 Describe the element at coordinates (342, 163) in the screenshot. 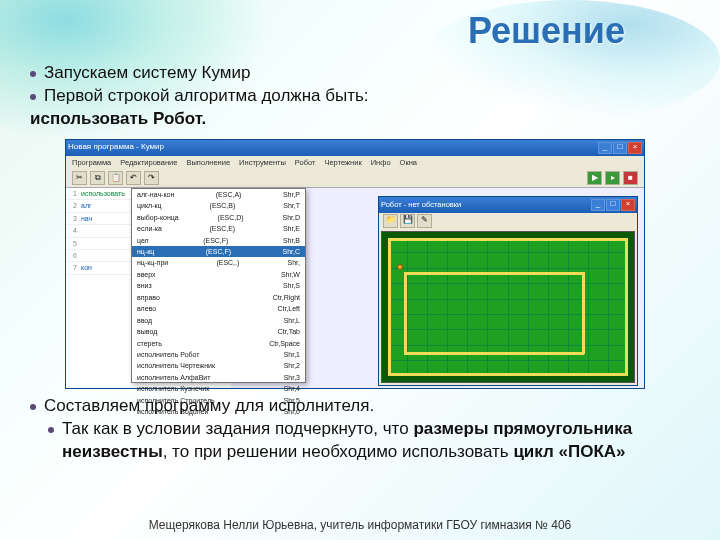

I see `menu-item: Чертежник` at that location.